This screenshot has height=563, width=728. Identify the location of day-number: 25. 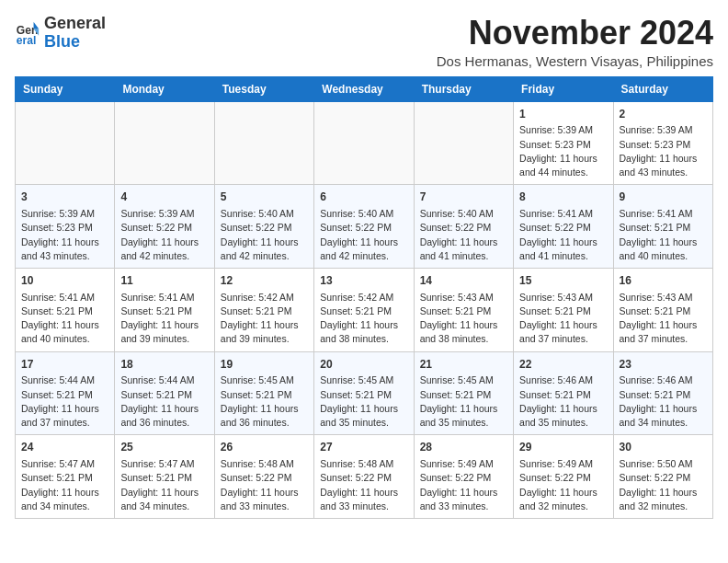
(164, 447).